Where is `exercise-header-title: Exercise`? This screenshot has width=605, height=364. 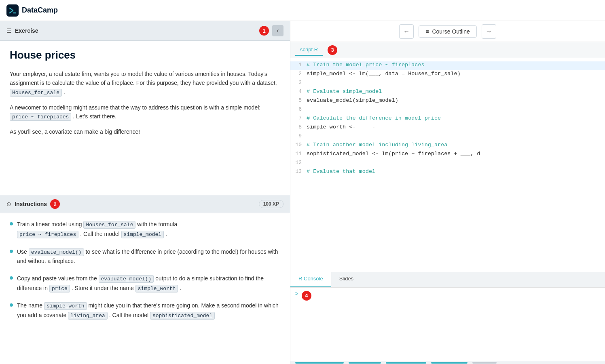
exercise-header-title: Exercise is located at coordinates (27, 31).